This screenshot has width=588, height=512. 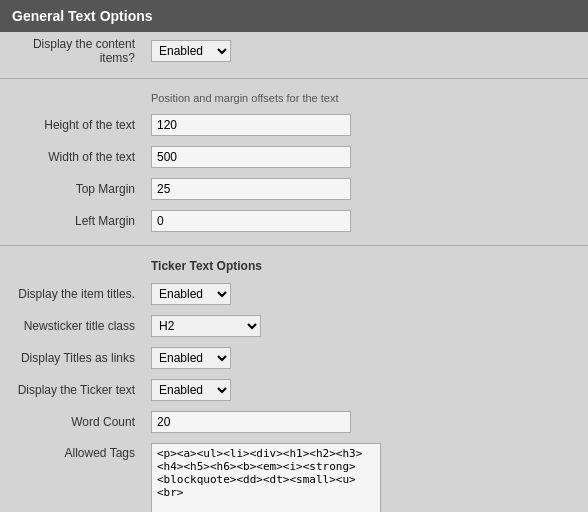 I want to click on display-as-links-value-cell: Enabled Disabled, so click(x=366, y=358).